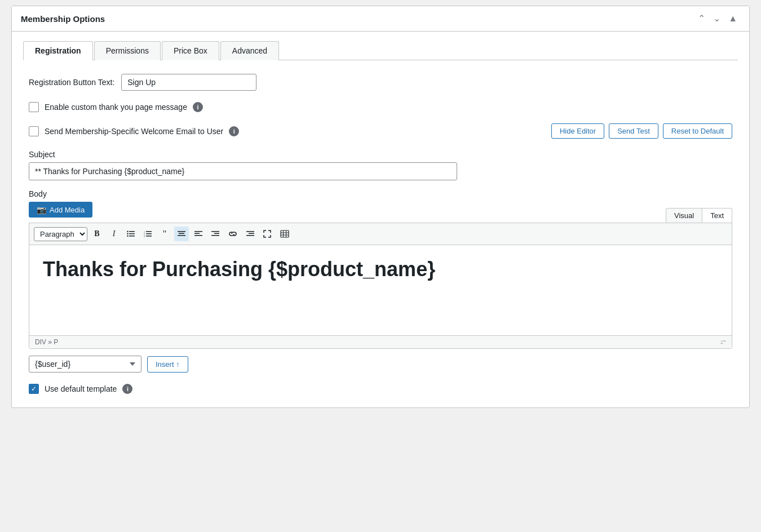 The height and width of the screenshot is (532, 761). I want to click on tabs-list: Registration Permissions Price Box Advan…, so click(380, 51).